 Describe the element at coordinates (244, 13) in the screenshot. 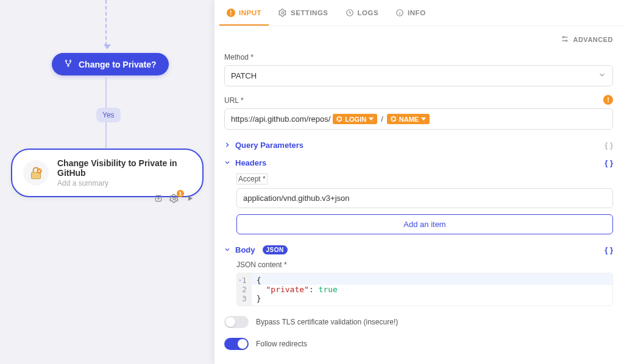

I see `tab-input: ! INPUT` at that location.